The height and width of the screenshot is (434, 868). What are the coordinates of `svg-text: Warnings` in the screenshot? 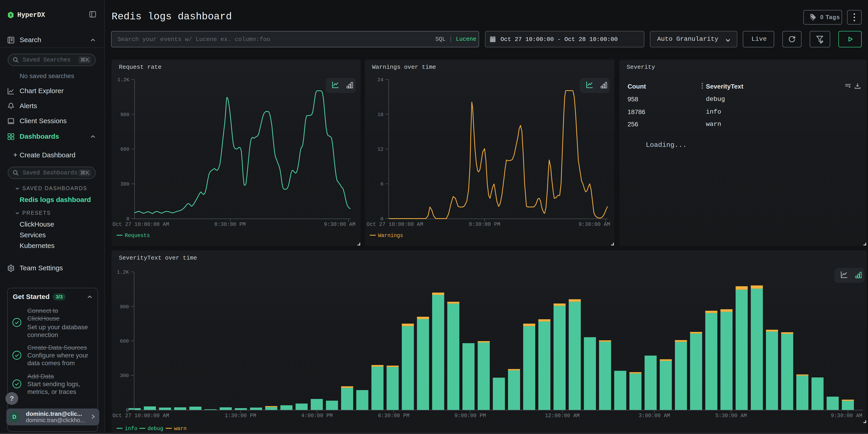 It's located at (391, 236).